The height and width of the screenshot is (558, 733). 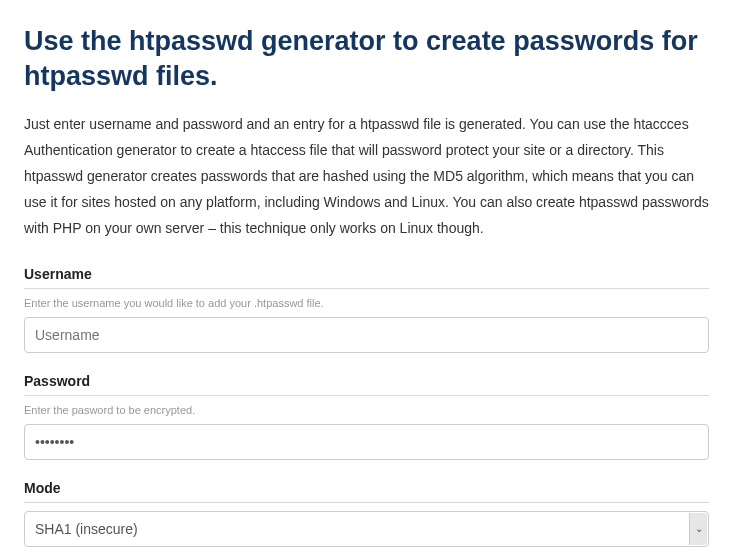 What do you see at coordinates (366, 492) in the screenshot?
I see `mode-label: Mode` at bounding box center [366, 492].